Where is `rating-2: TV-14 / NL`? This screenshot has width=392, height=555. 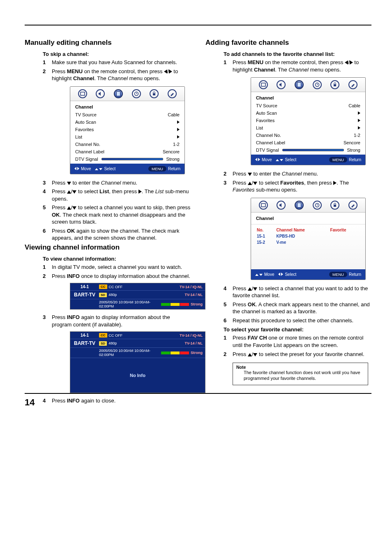
rating-2: TV-14 / NL is located at coordinates (194, 343).